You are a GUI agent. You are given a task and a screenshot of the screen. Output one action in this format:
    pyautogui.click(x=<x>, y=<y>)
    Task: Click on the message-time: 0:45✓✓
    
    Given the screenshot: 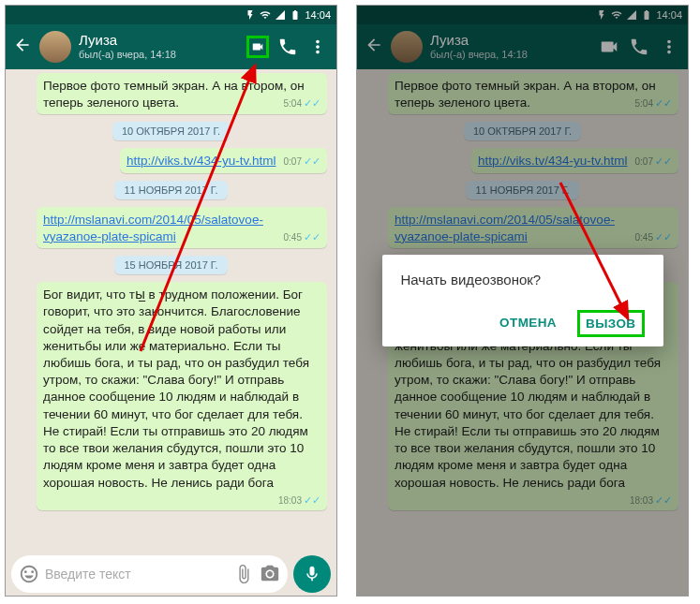 What is the action you would take?
    pyautogui.click(x=302, y=238)
    